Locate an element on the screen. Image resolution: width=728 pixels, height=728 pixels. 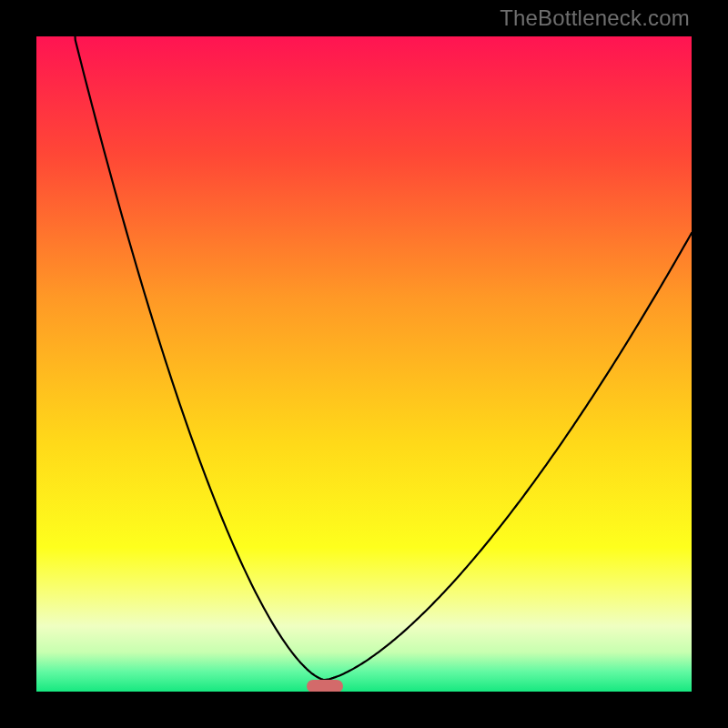
watermark-text: TheBottleneck.com is located at coordinates (595, 18).